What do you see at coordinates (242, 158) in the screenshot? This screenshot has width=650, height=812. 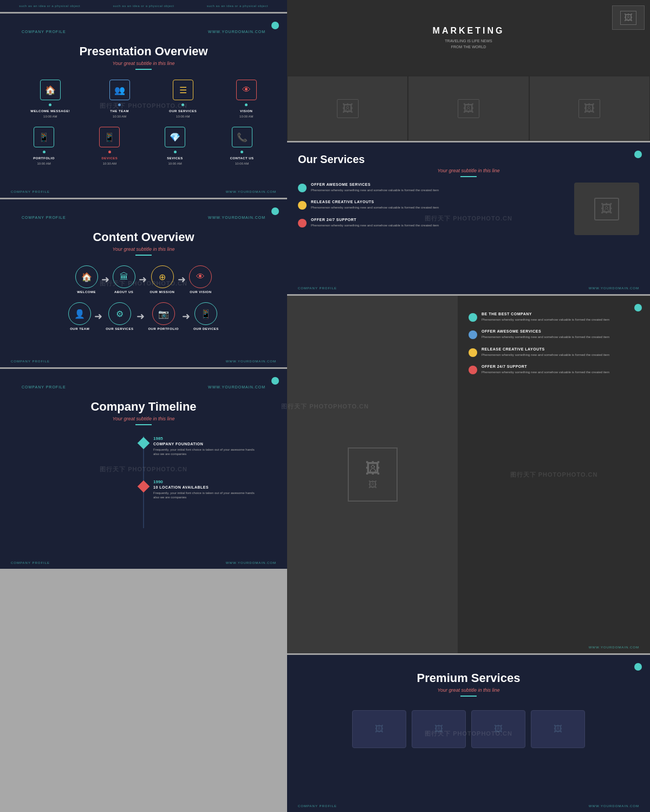 I see `icon-contact-label: CONTACT US` at bounding box center [242, 158].